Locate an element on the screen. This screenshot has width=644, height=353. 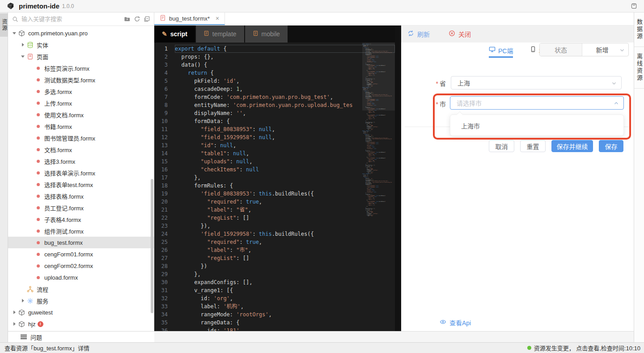
bottom-band is located at coordinates (394, 336).